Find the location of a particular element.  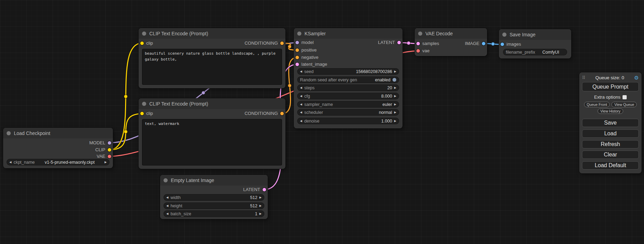

latent-image-input-dot is located at coordinates (297, 64).